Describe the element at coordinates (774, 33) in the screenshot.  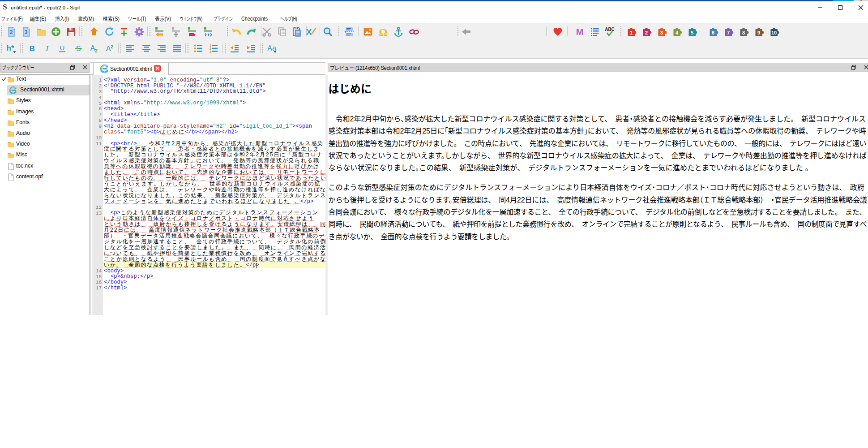
I see `svg-text: 10` at that location.